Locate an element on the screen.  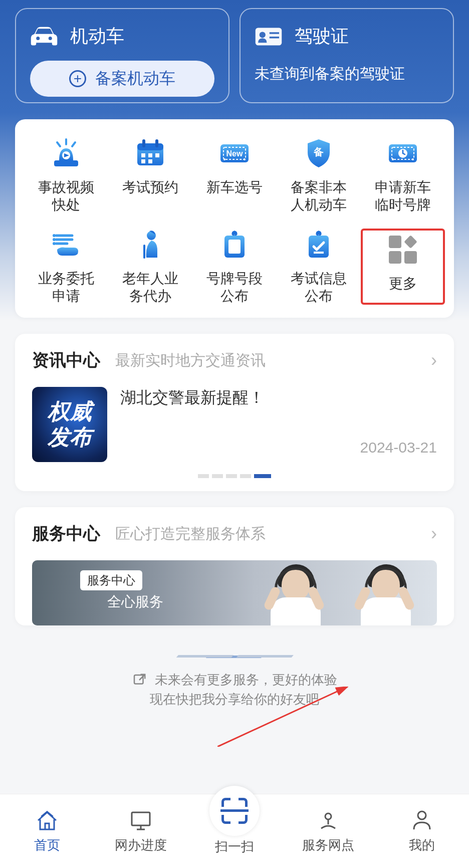
calendar-icon is located at coordinates (150, 153).